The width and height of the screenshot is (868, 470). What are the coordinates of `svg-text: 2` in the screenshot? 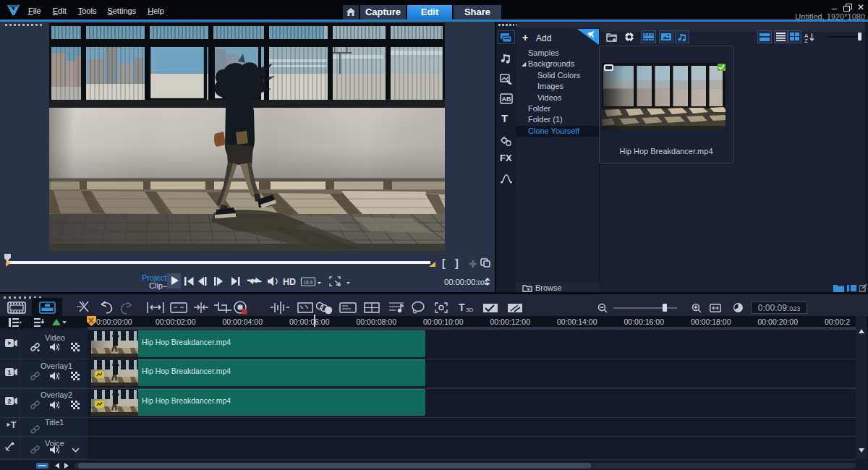 It's located at (10, 401).